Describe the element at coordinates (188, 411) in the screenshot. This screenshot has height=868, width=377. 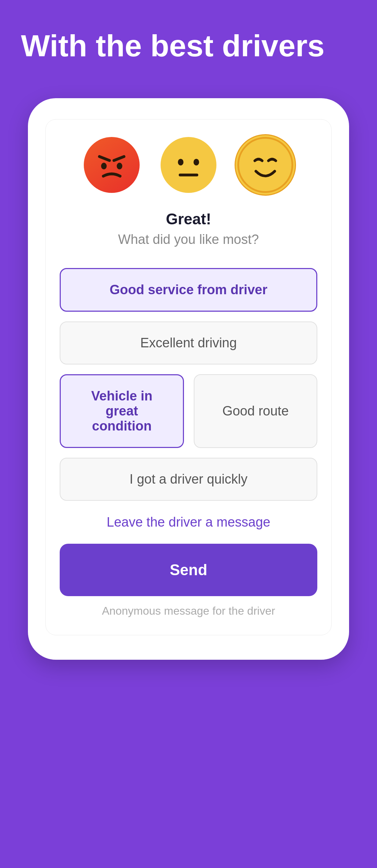
I see `options-two-col: Vehicle in great condition Good route` at that location.